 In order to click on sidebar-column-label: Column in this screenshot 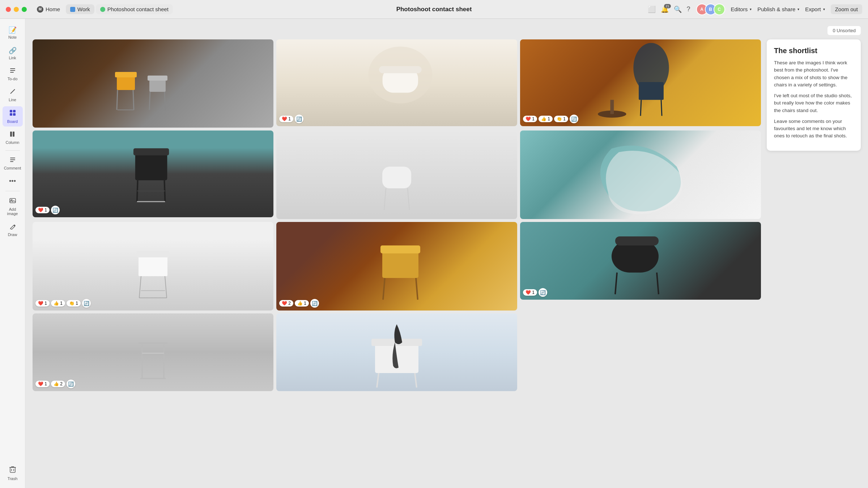, I will do `click(13, 142)`.